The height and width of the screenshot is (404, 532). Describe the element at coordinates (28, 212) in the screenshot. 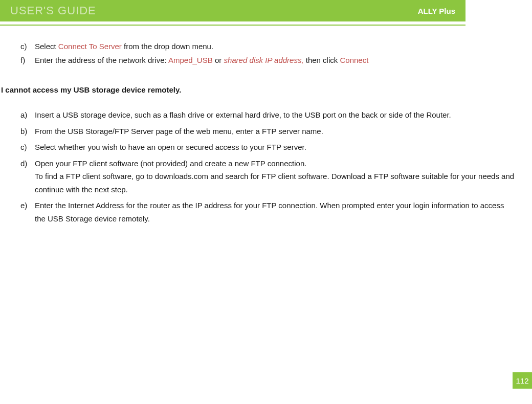

I see `list-marker: e)` at that location.